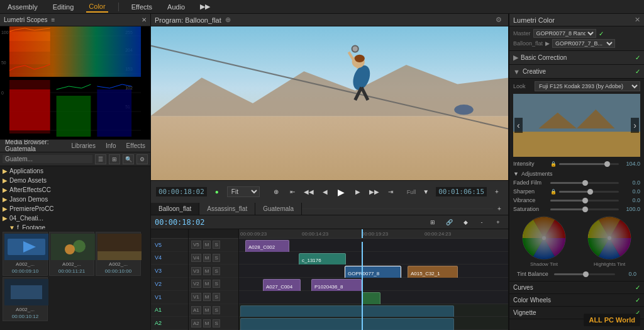  What do you see at coordinates (114, 159) in the screenshot?
I see `view-grid-btn: ⊞` at bounding box center [114, 159].